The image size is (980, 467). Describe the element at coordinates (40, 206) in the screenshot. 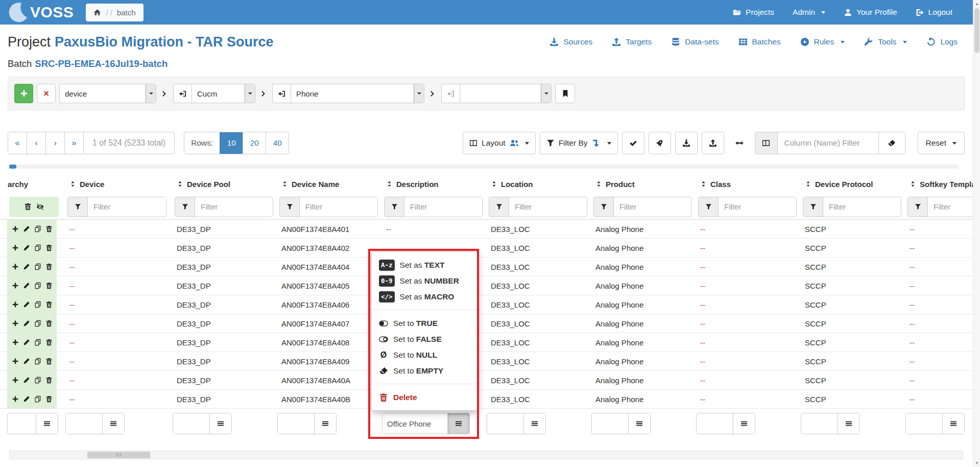

I see `eye-slash-icon` at that location.